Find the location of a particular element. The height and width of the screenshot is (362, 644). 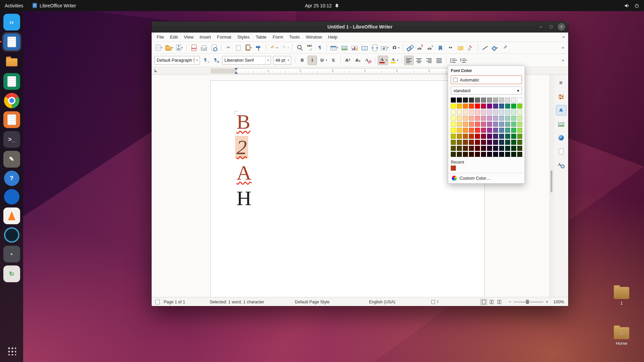

system-status-menu is located at coordinates (634, 5).